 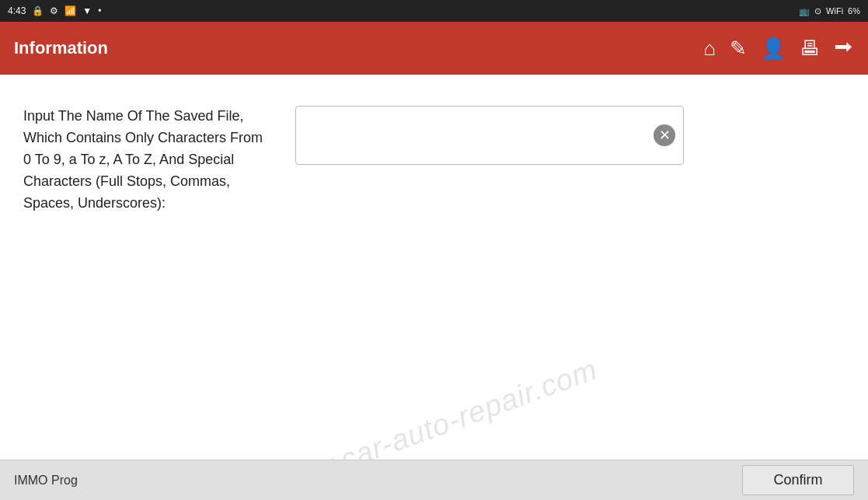 I want to click on header-icons: ⌂ ✎ 👤 🖶 ⮕, so click(x=779, y=48).